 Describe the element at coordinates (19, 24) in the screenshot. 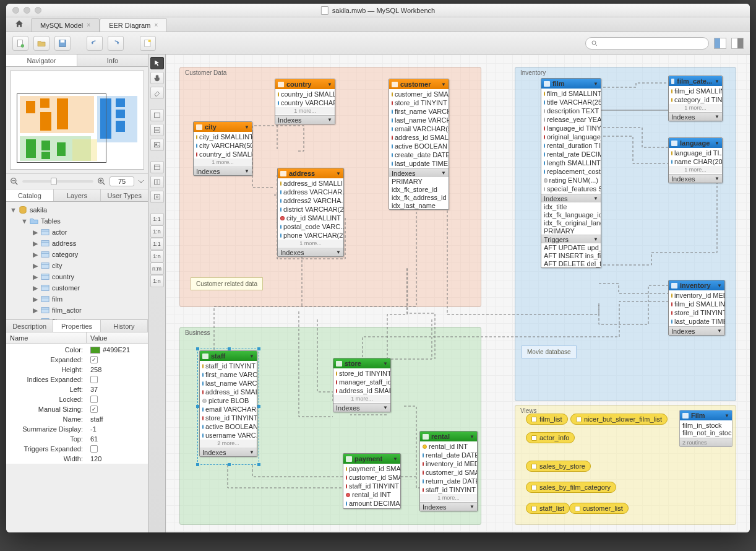

I see `home-icon` at that location.